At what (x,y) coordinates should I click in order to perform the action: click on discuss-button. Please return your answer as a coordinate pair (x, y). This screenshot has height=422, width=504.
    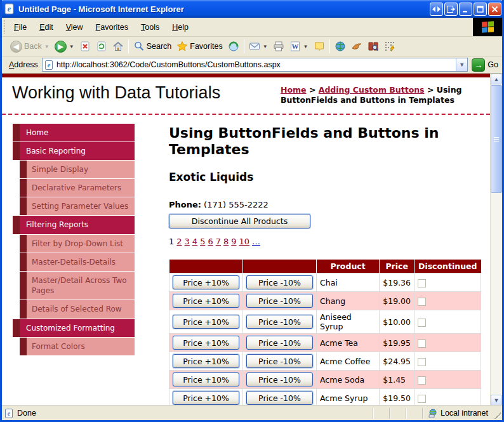
    Looking at the image, I should click on (319, 46).